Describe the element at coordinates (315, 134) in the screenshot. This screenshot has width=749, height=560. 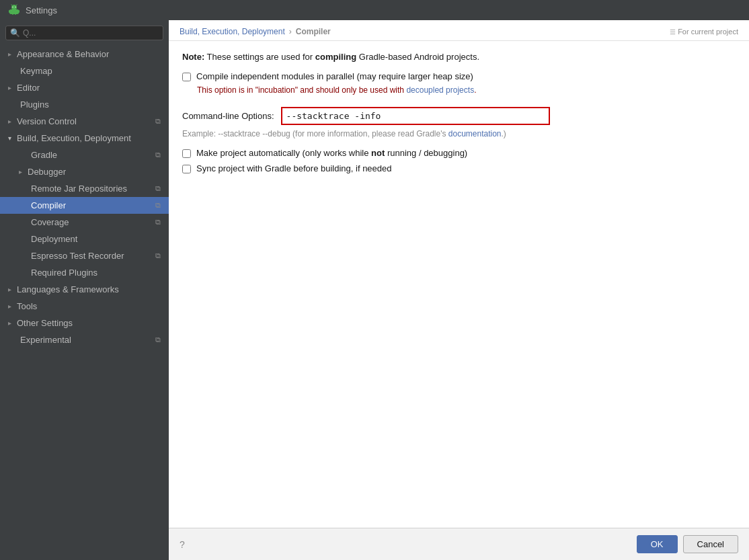
I see `example-prefix: Example: --stacktrace --debug (for more …` at that location.